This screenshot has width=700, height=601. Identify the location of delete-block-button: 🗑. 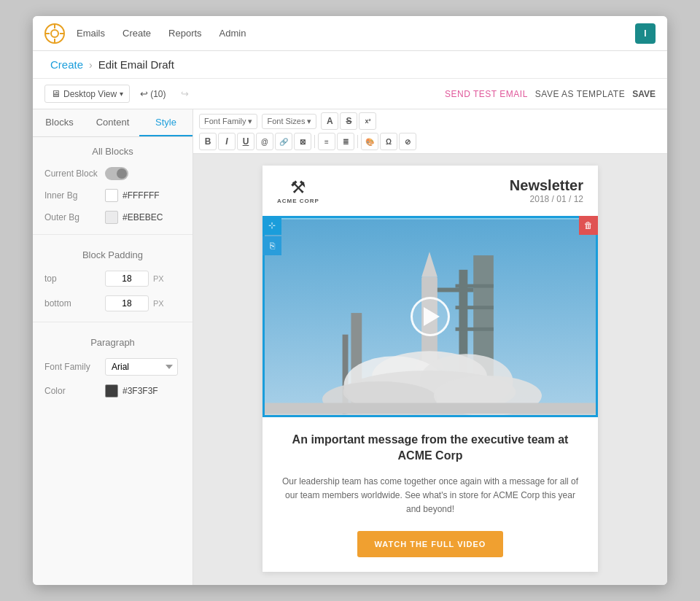
(588, 225).